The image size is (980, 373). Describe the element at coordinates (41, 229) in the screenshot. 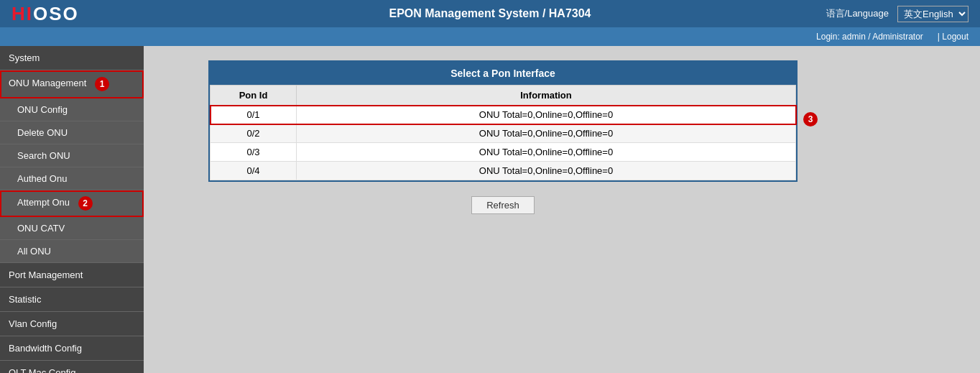

I see `sidebar-item-onu-catv-label: ONU CATV` at that location.